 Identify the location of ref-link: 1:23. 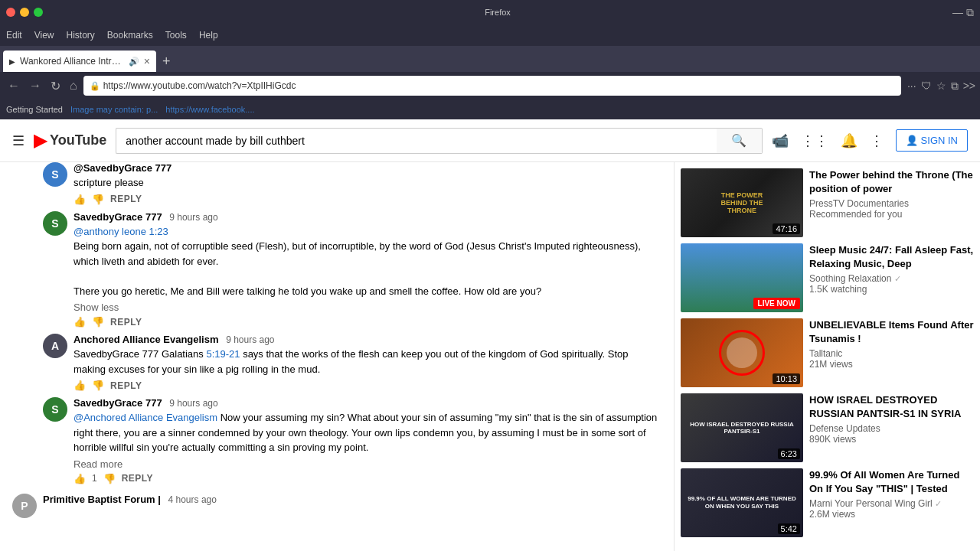
(159, 231).